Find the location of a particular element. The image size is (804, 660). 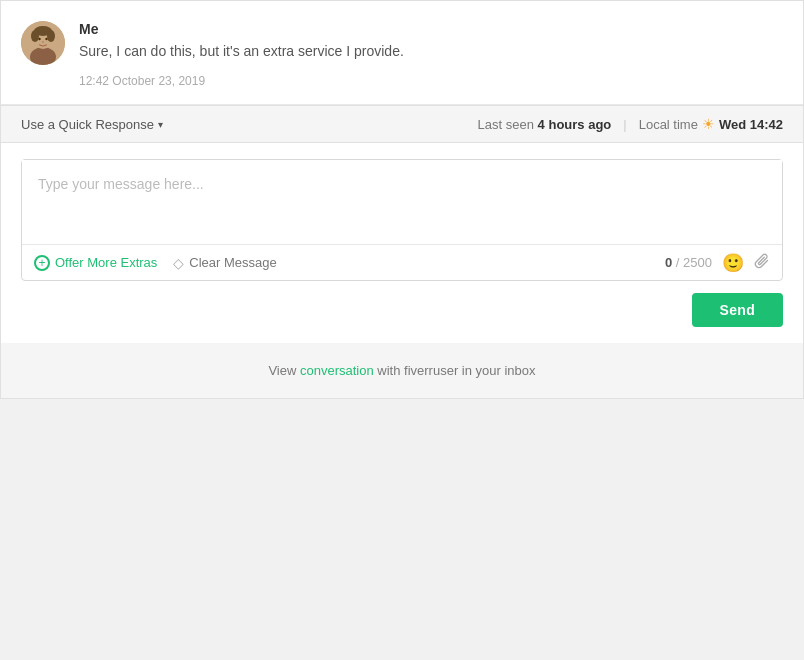

sender-name: Me is located at coordinates (431, 29).